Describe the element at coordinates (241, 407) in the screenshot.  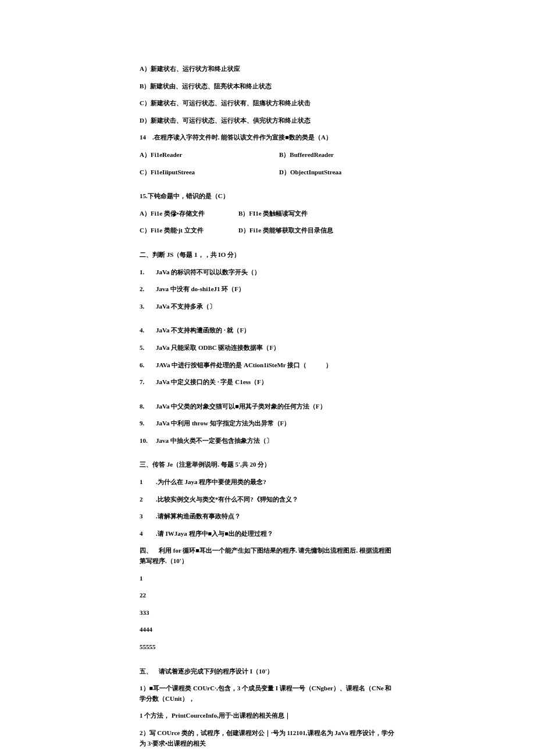
I see `s2-text: JaVa 中父类的对象交猫可以■用其子类对象的任何方法（F）` at that location.